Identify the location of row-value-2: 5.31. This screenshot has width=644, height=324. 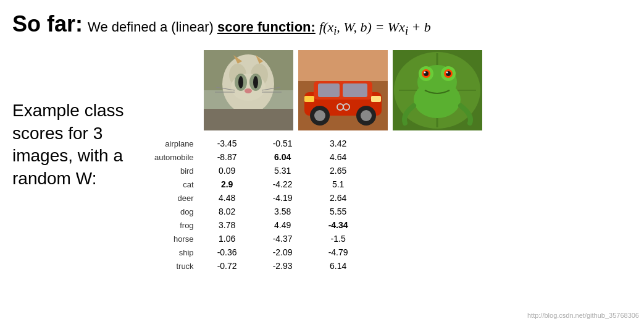
(288, 171).